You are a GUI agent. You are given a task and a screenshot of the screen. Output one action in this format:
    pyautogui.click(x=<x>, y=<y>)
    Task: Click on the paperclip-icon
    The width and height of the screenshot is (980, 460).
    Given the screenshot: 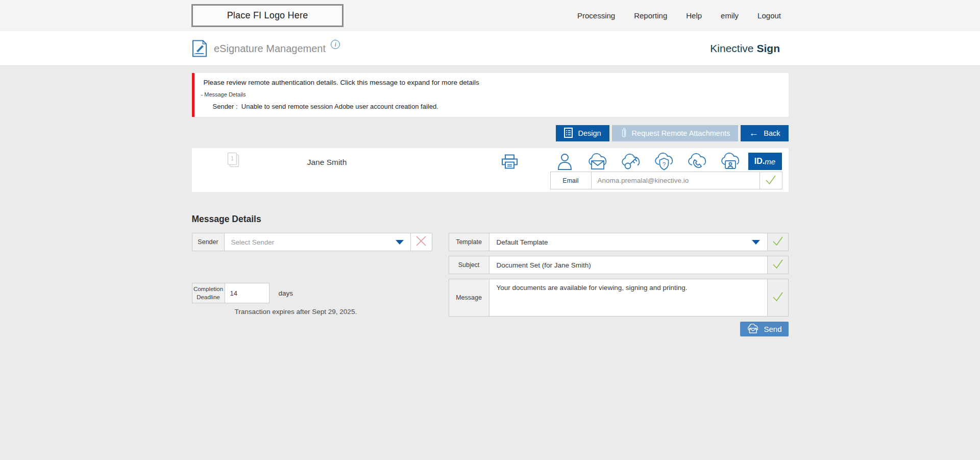 What is the action you would take?
    pyautogui.click(x=624, y=133)
    